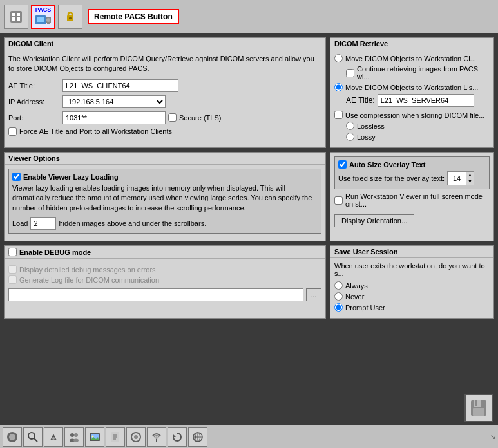  What do you see at coordinates (339, 308) in the screenshot?
I see `prompt-radio` at bounding box center [339, 308].